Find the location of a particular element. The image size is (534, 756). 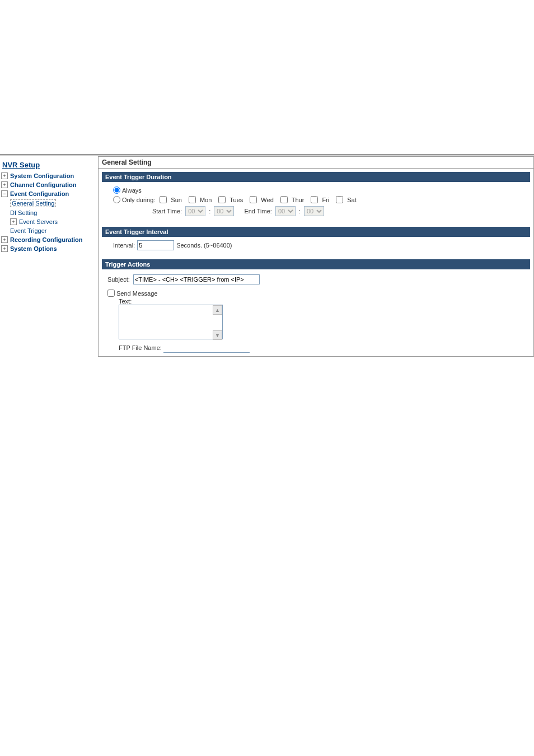

day-fri-checkbox is located at coordinates (315, 199).